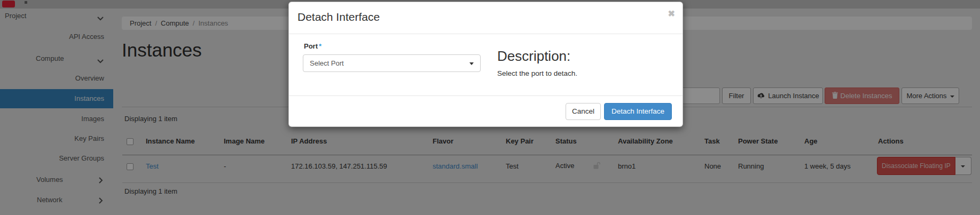  I want to click on modal-header-divider, so click(486, 34).